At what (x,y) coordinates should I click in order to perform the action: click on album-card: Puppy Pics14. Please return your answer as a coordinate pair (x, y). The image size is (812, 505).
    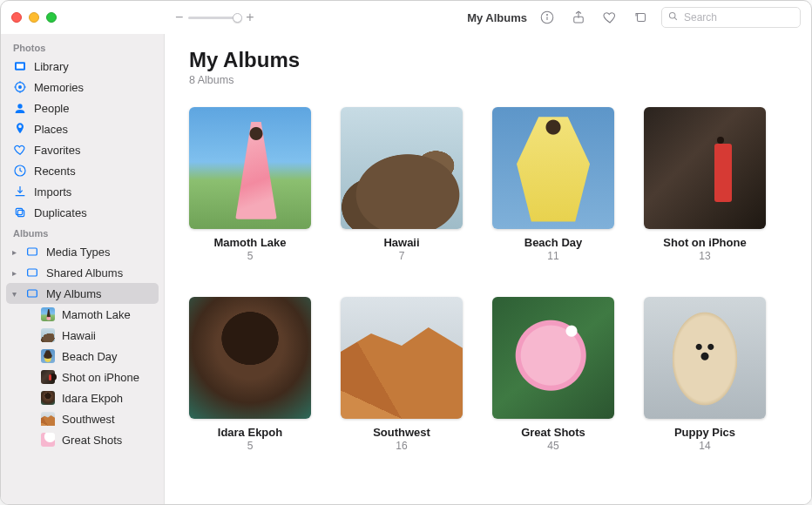
    Looking at the image, I should click on (705, 374).